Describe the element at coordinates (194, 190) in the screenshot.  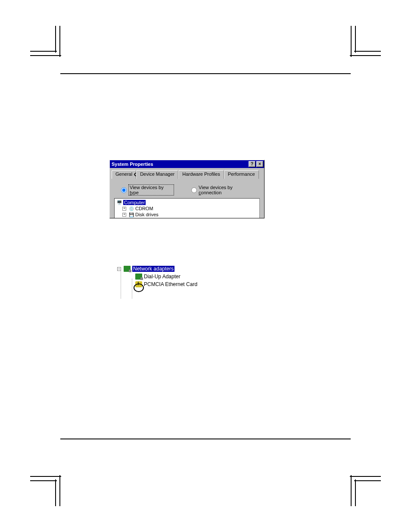
I see `radio-by-conn-input` at that location.